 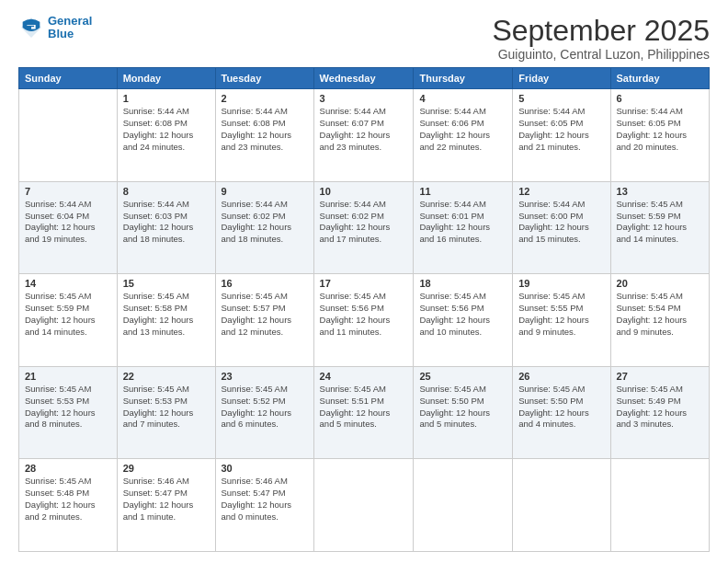 What do you see at coordinates (561, 315) in the screenshot?
I see `day-info: Sunrise: 5:45 AM Sunset: 5:55 PM Dayligh…` at bounding box center [561, 315].